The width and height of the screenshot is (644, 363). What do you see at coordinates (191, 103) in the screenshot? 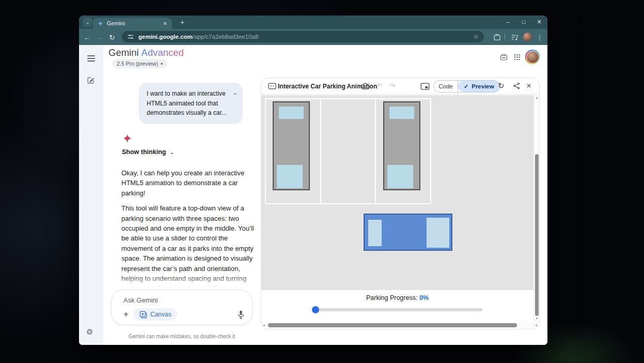
I see `user-message-bubble: I want to make an interactive HTML5 anim…` at bounding box center [191, 103].